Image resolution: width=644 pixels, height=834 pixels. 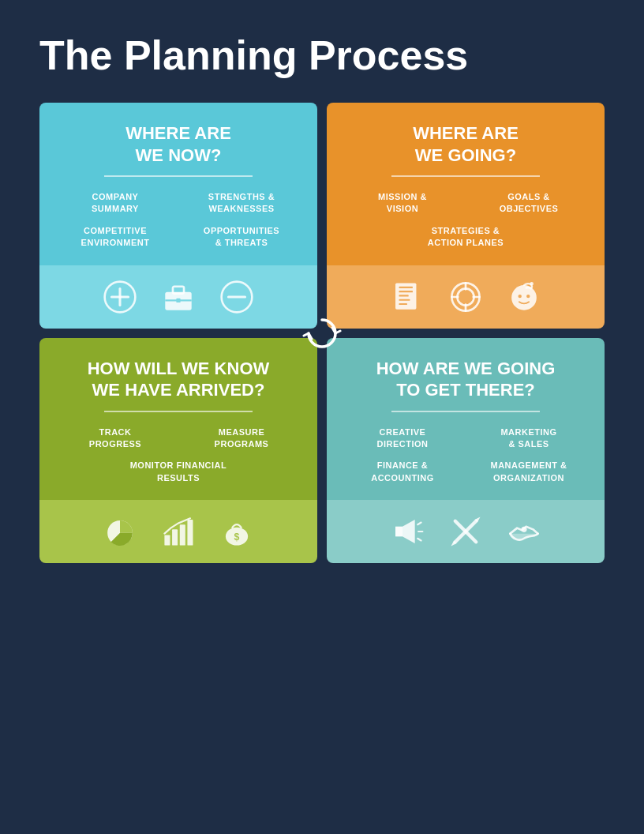 What do you see at coordinates (402, 439) in the screenshot?
I see `item-creative-direction: CREATIVEDIRECTION` at bounding box center [402, 439].